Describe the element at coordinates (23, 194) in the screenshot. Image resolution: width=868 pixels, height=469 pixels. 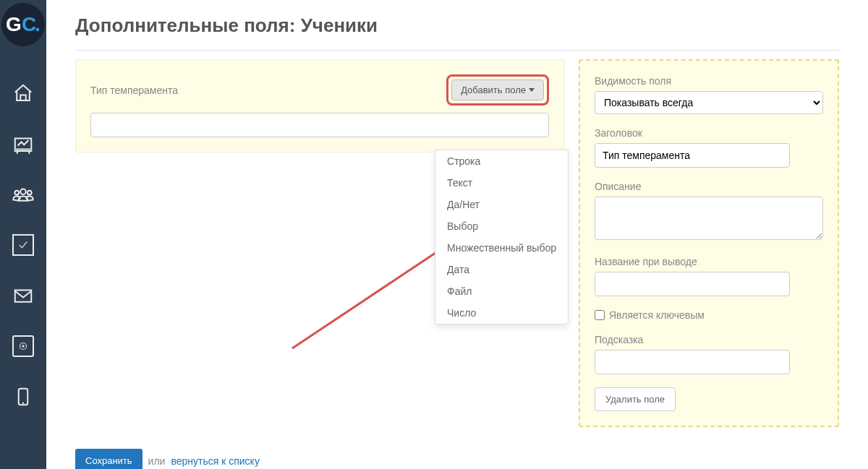
I see `sidebar-item-users` at that location.